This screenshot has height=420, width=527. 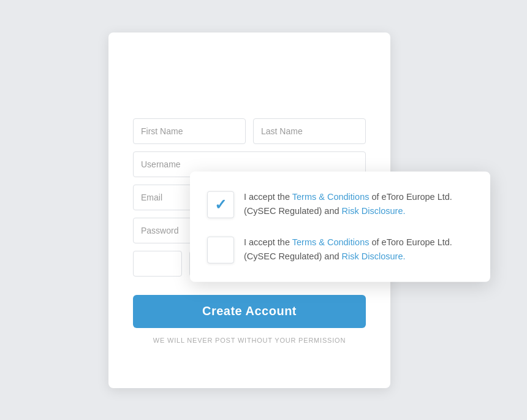 What do you see at coordinates (340, 250) in the screenshot?
I see `terms-row-2: I accept the Terms & Conditions of eToro…` at bounding box center [340, 250].